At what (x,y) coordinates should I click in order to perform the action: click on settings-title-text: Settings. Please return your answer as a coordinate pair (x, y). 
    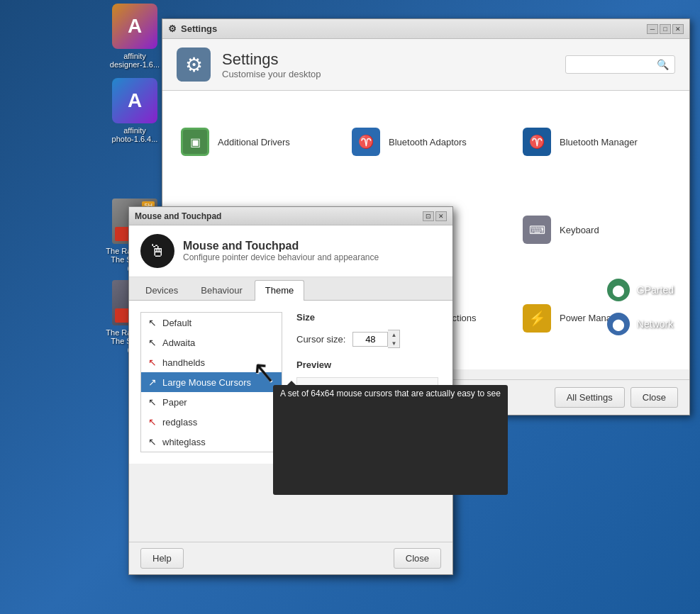
    Looking at the image, I should click on (199, 28).